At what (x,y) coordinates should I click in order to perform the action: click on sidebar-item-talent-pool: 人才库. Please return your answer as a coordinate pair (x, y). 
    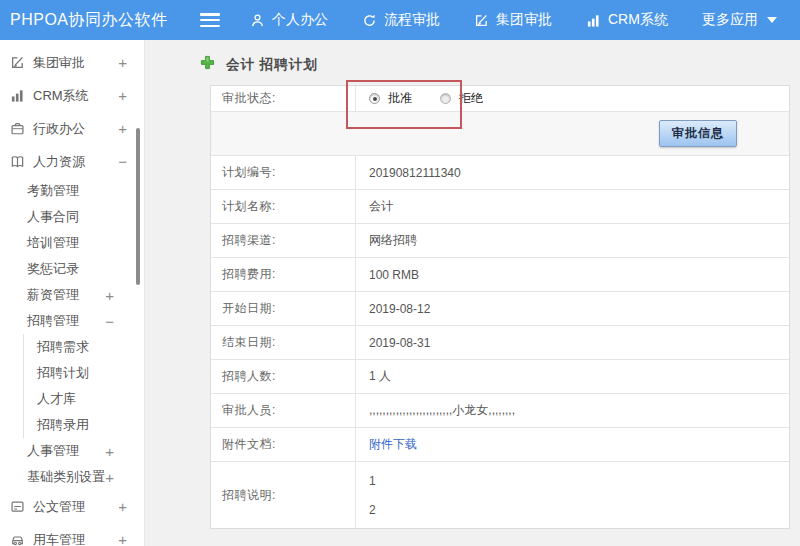
    Looking at the image, I should click on (84, 399).